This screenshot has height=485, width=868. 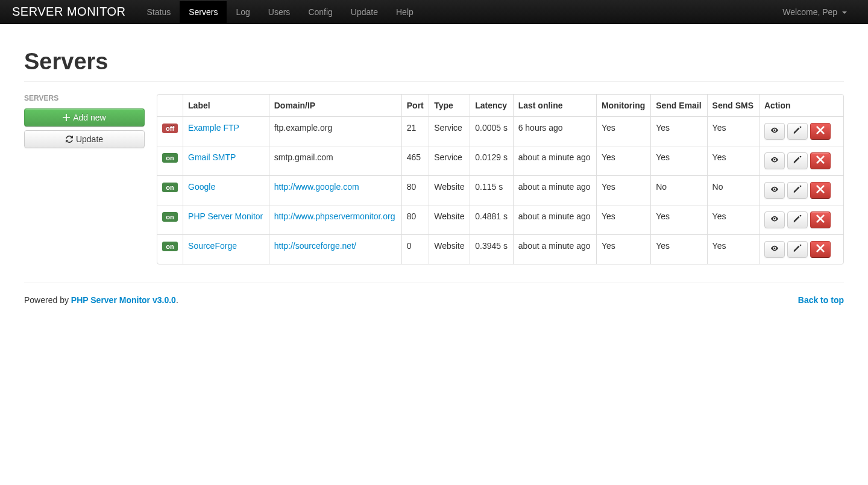 I want to click on nav-link: Users, so click(x=280, y=12).